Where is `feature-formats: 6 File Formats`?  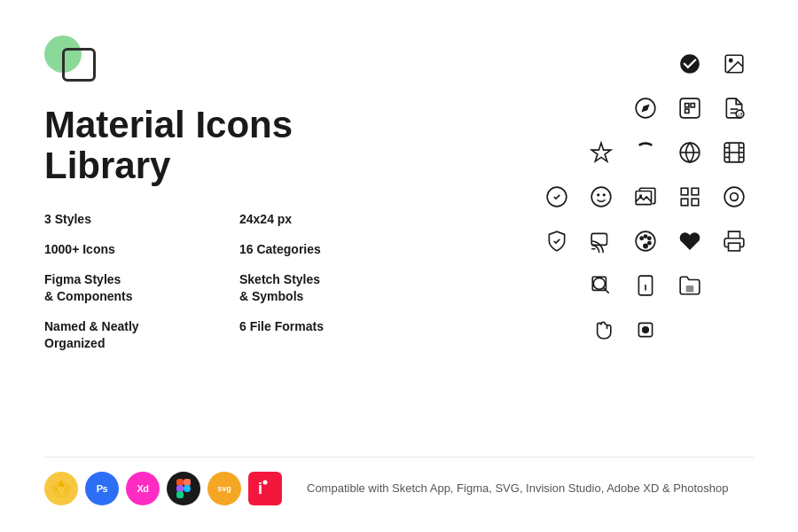 feature-formats: 6 File Formats is located at coordinates (337, 335).